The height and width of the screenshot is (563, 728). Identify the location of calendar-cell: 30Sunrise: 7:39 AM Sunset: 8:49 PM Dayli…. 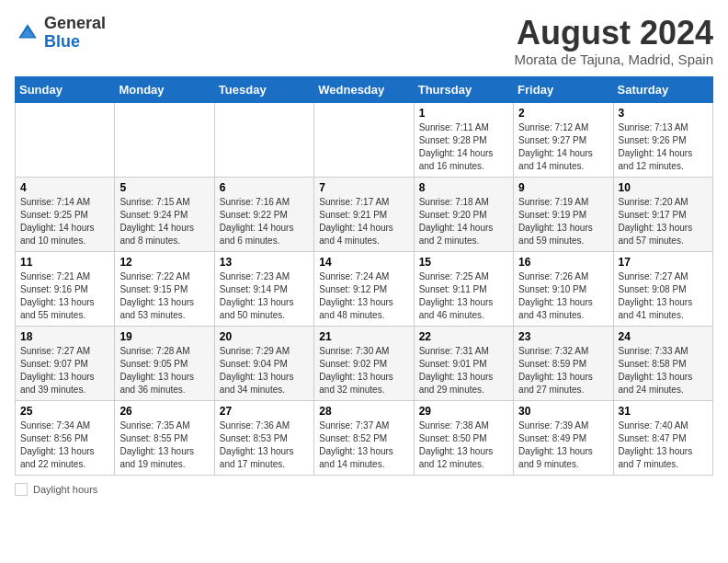
(563, 438).